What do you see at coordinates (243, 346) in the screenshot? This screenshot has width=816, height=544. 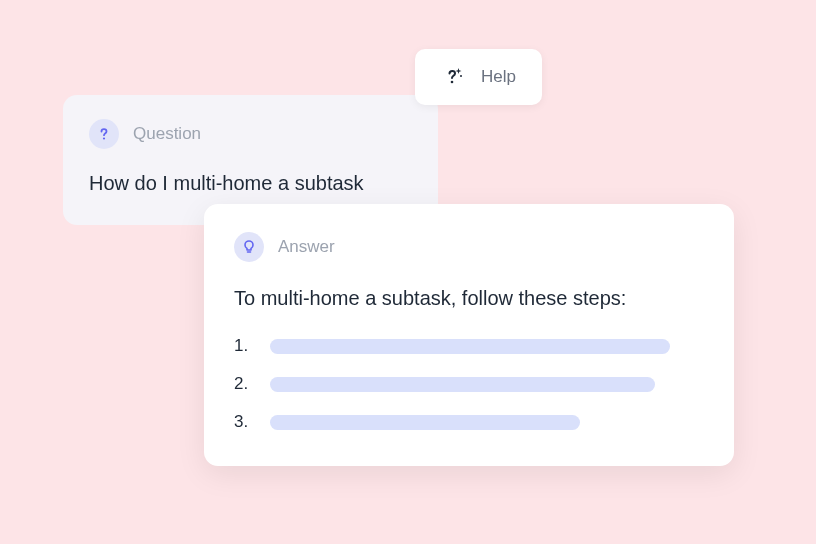 I see `step-number: 1.` at bounding box center [243, 346].